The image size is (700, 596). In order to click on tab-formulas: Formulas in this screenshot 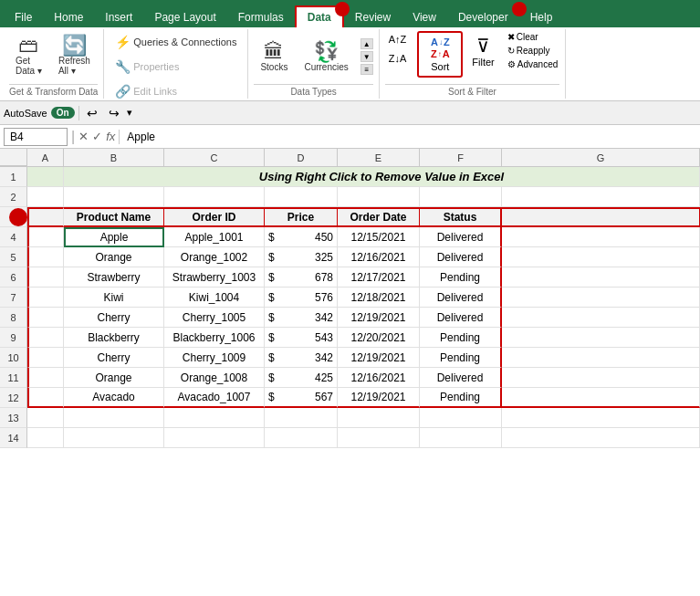, I will do `click(261, 17)`.